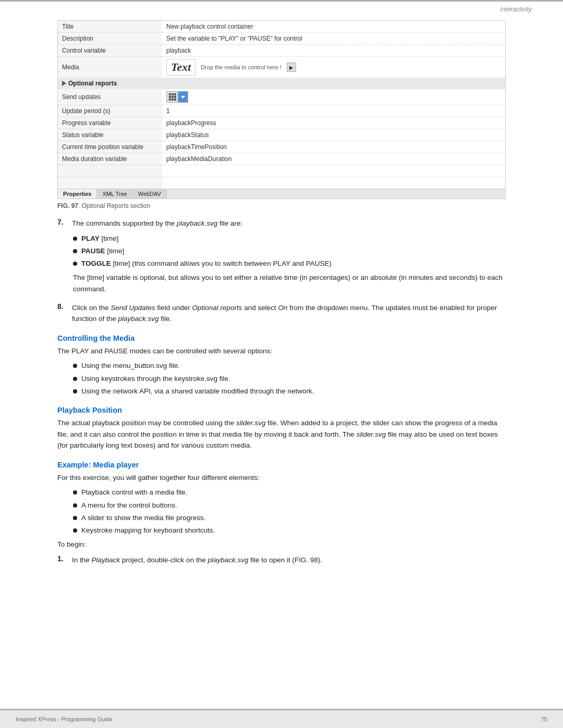  Describe the element at coordinates (110, 159) in the screenshot. I see `label-duration: Media duration variable` at that location.